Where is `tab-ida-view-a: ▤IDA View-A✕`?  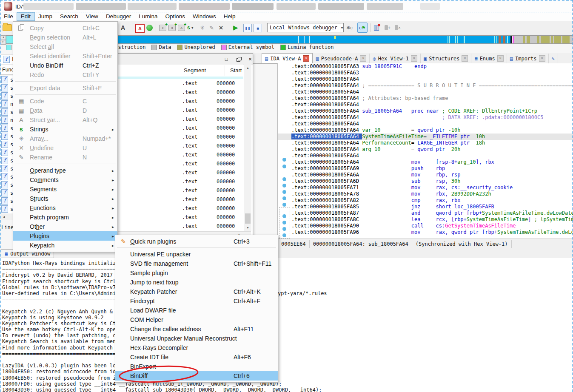
tab-ida-view-a: ▤IDA View-A✕ is located at coordinates (287, 59).